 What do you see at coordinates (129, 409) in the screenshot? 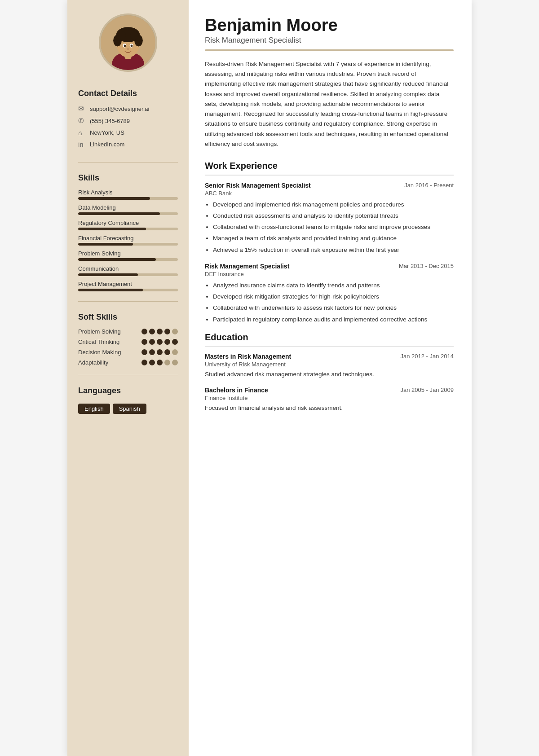
I see `language-badge: Spanish` at bounding box center [129, 409].